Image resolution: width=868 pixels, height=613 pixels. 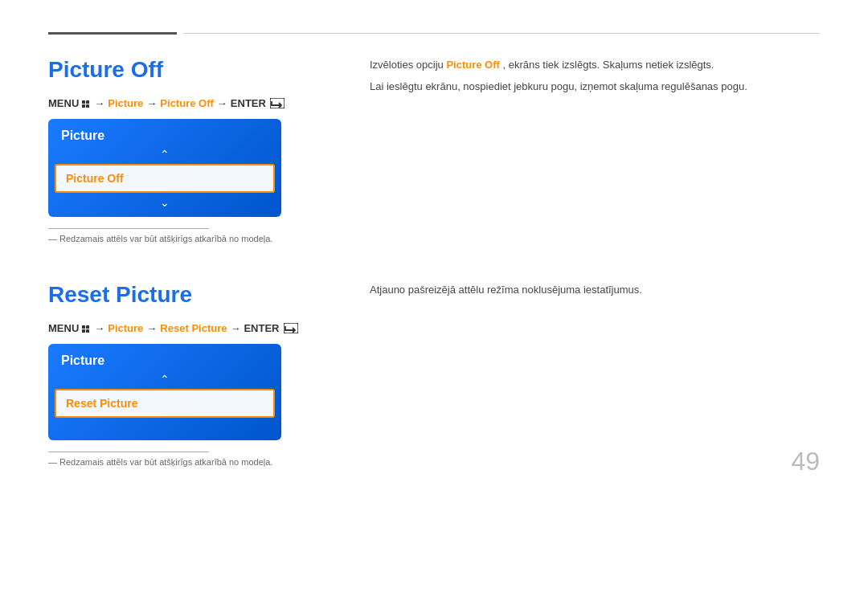 I want to click on divider-thick, so click(x=113, y=34).